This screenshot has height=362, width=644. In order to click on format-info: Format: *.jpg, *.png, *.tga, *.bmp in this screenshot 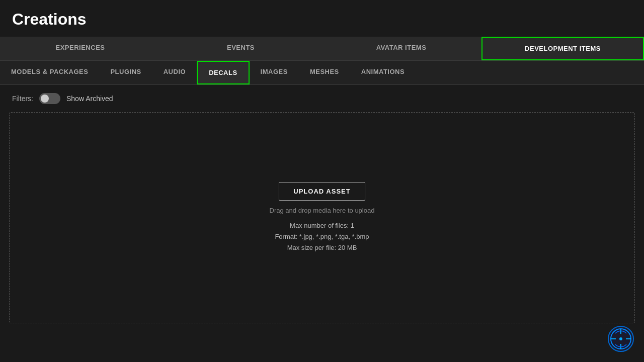, I will do `click(322, 237)`.